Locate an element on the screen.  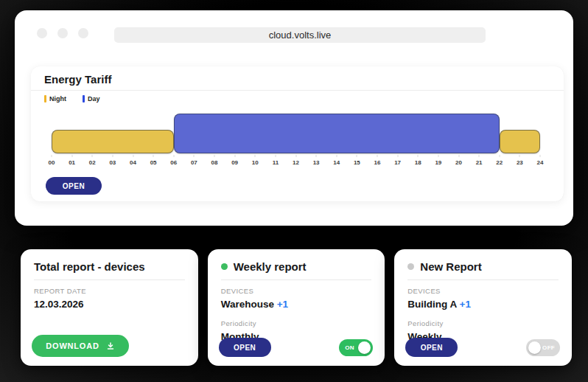
axis-tick-label: 11 is located at coordinates (276, 162).